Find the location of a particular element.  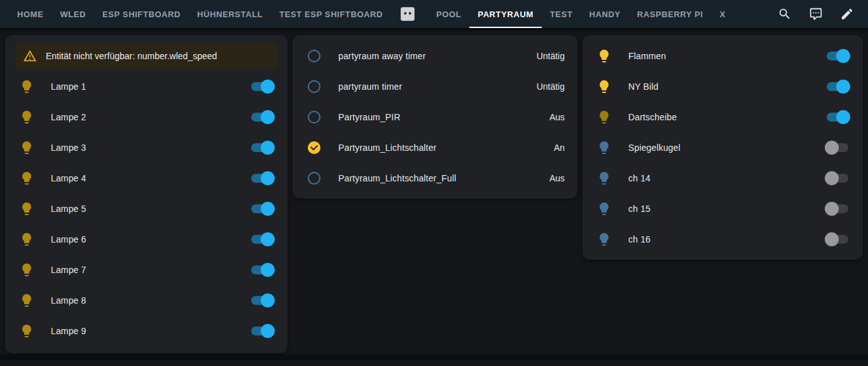

nav-tab: POOL is located at coordinates (449, 14).